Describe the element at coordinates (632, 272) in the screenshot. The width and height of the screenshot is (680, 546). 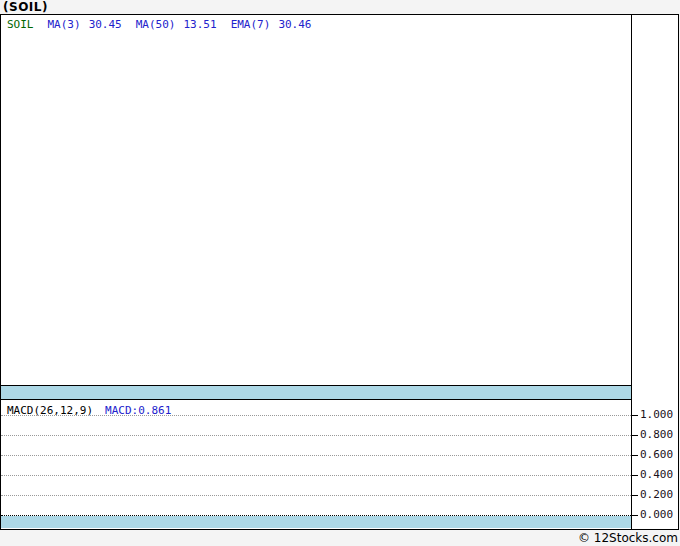
I see `value-axis-separator-line` at that location.